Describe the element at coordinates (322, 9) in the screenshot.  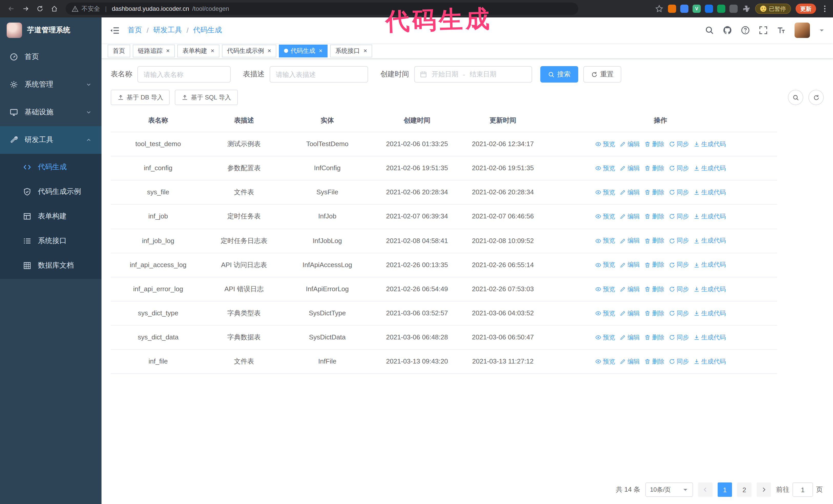
I see `address-bar: 不安全 | dashboard.yudao.iocoder.cn/tool/co…` at that location.